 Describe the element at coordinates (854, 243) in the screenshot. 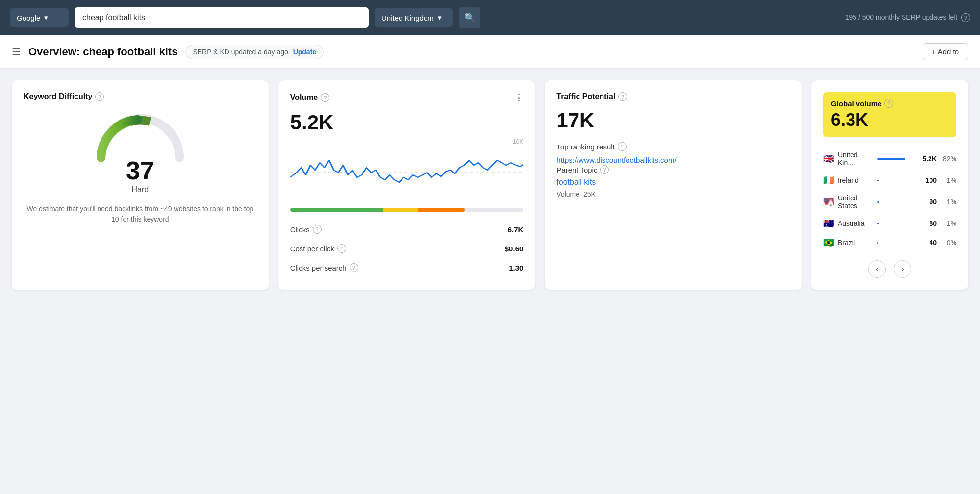

I see `country-name: Brazil` at that location.